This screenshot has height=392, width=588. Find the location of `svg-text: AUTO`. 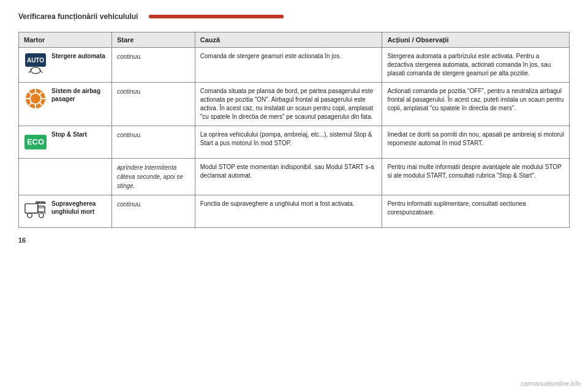

svg-text: AUTO is located at coordinates (36, 60).